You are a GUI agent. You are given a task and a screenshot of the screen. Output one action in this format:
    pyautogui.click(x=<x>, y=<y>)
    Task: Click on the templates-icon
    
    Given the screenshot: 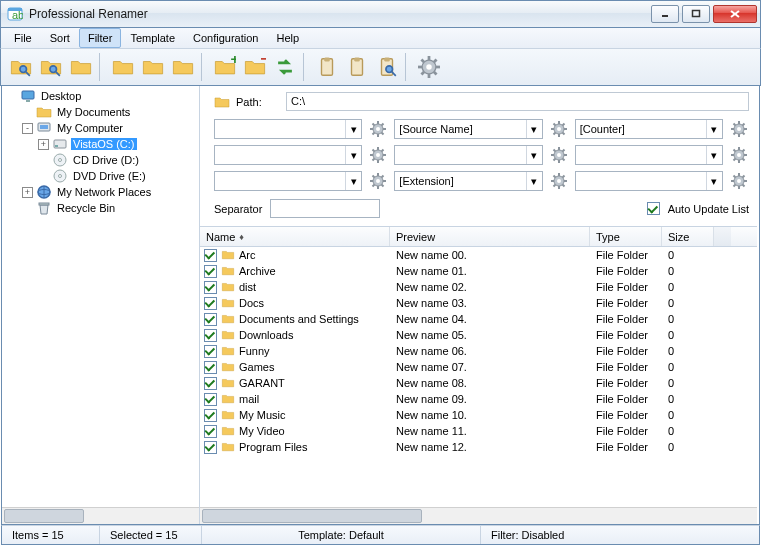 What is the action you would take?
    pyautogui.click(x=81, y=67)
    